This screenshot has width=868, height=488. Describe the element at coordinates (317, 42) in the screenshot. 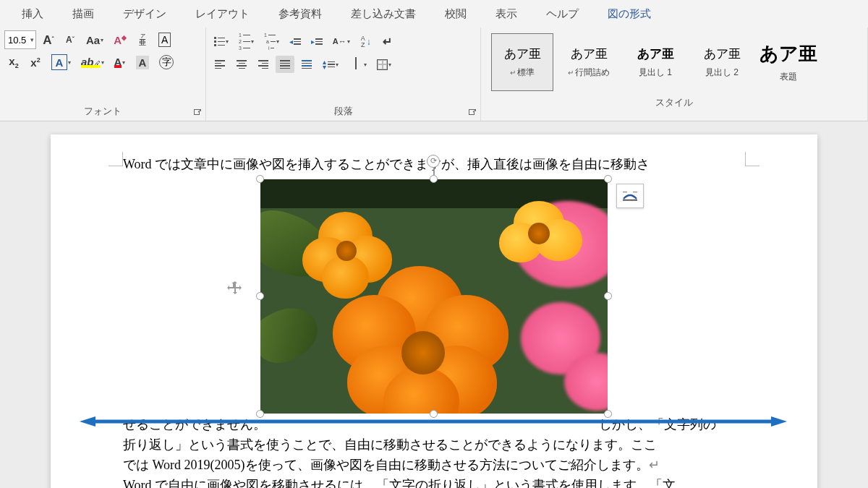

I see `increase-indent-button: ▸` at that location.